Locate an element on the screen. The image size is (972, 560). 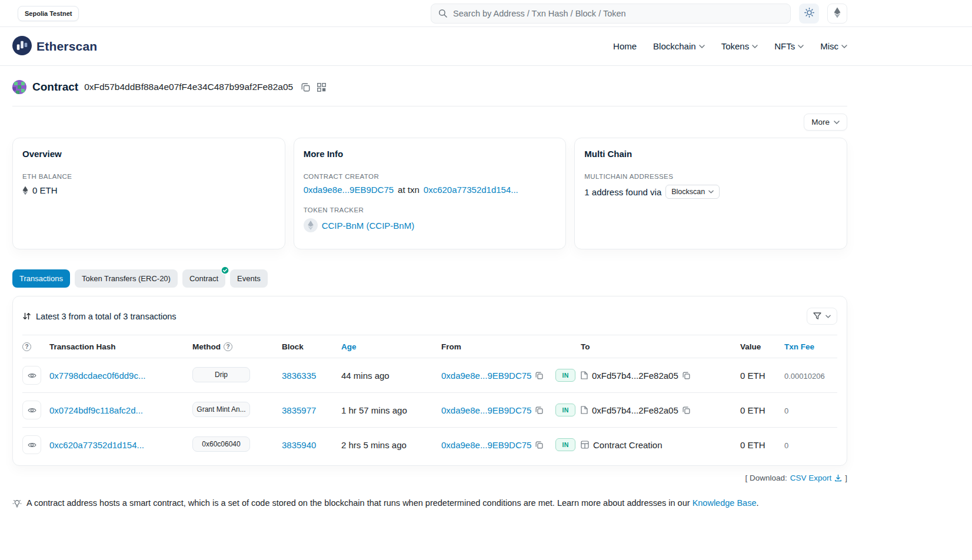
block-link: 3836335 is located at coordinates (299, 375).